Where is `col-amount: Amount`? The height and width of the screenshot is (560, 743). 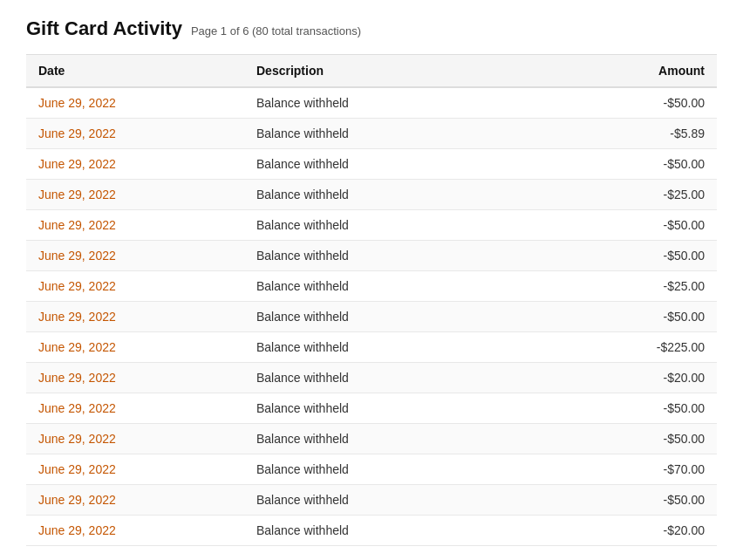 col-amount: Amount is located at coordinates (647, 72).